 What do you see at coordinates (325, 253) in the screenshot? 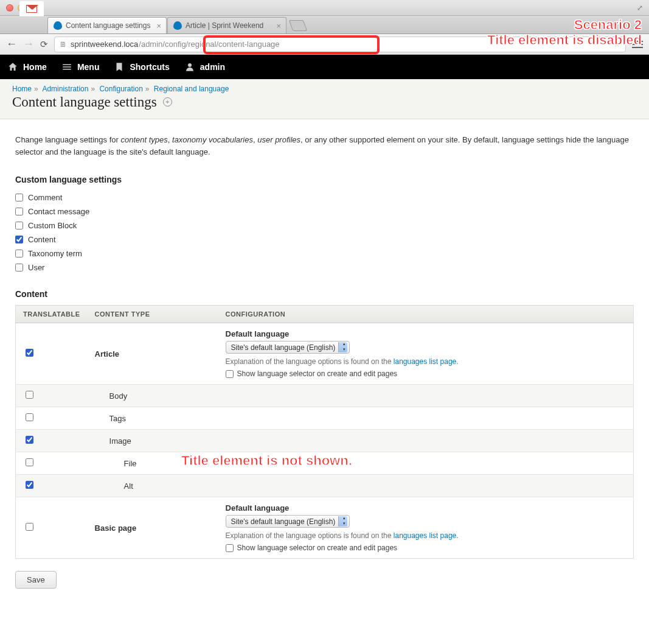
I see `entity-type-taxonomy-term: Taxonomy term` at bounding box center [325, 253].